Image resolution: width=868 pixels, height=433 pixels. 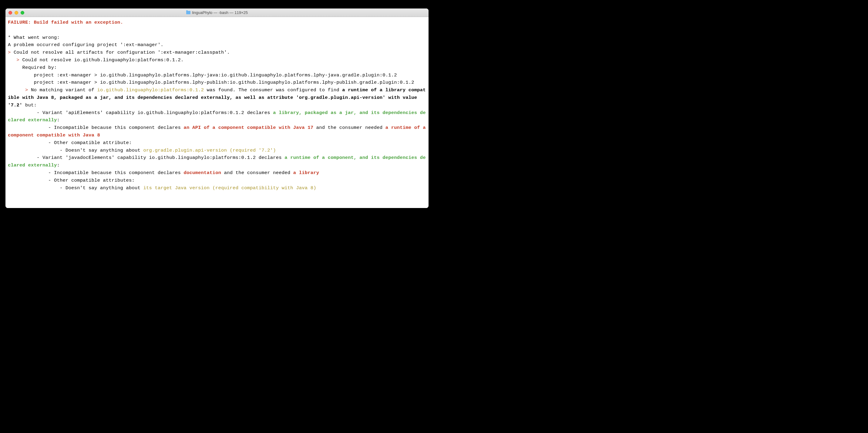 What do you see at coordinates (32, 68) in the screenshot?
I see `required-by-line: Required by:` at bounding box center [32, 68].